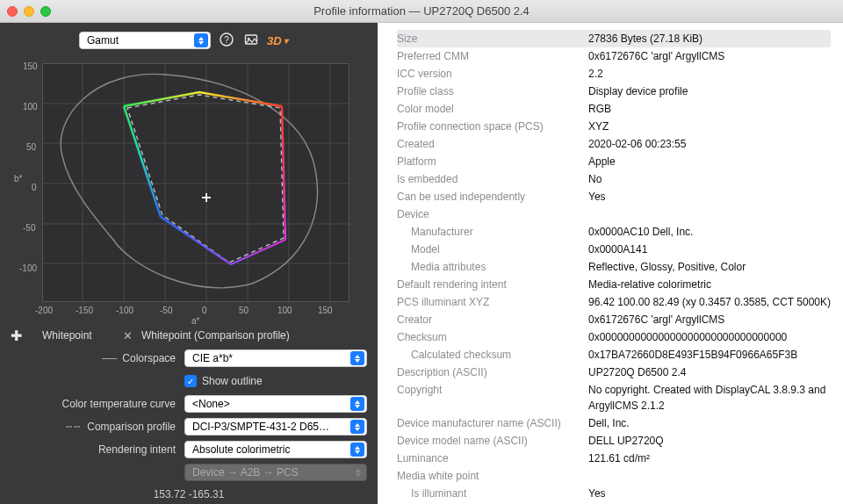  What do you see at coordinates (189, 494) in the screenshot?
I see `cursor-readout: 153.72 -165.31` at bounding box center [189, 494].